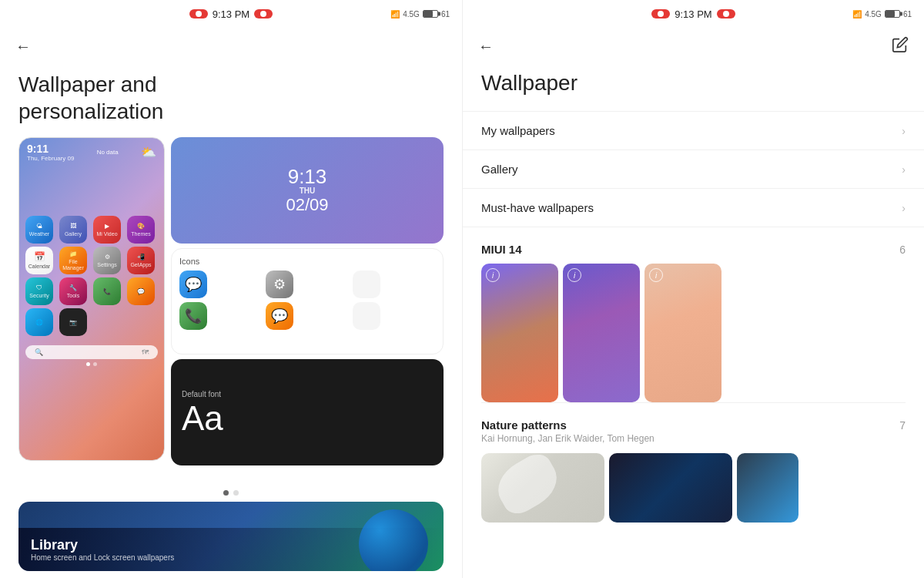 This screenshot has height=578, width=924. I want to click on status-center: 9:13 PM, so click(231, 14).